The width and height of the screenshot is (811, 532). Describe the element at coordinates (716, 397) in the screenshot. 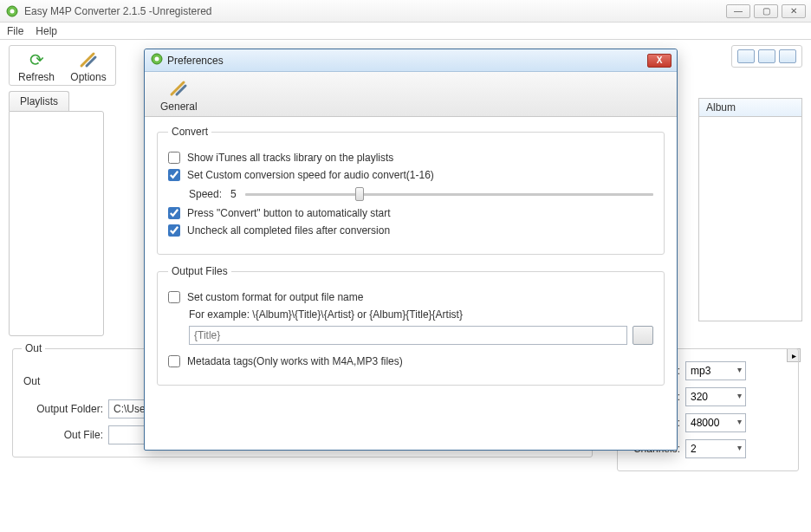

I see `bitrate-combo: 320` at that location.